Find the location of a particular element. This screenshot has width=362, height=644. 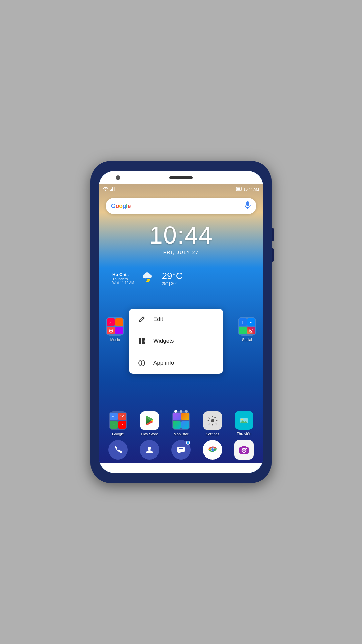

social-folder-label: Social is located at coordinates (247, 340).